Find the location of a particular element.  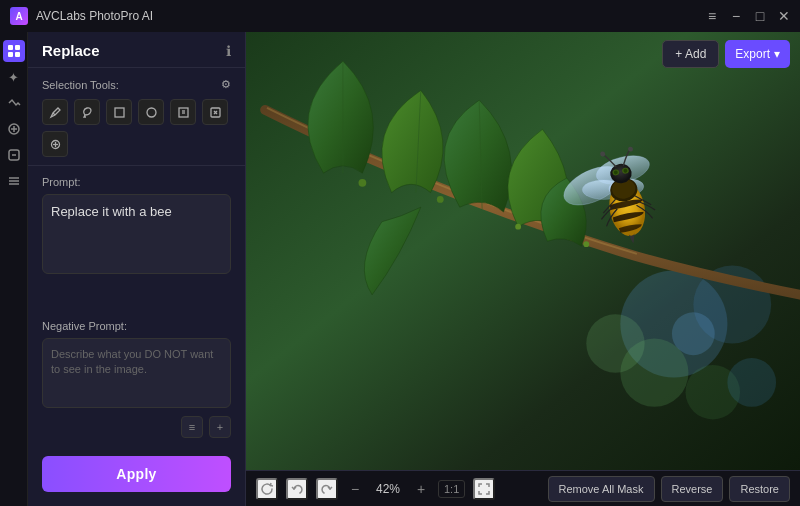

zoom-controls: − 42% + 1:1 is located at coordinates (376, 489).